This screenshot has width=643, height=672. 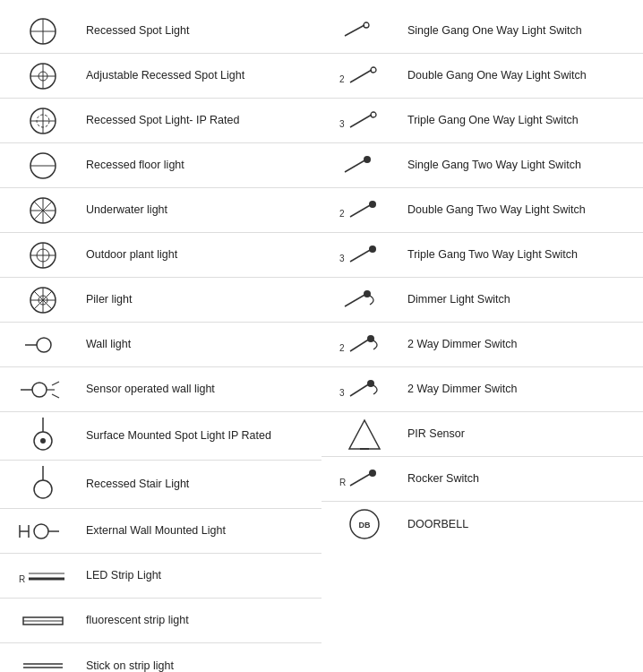 I want to click on symbol-piler, so click(x=43, y=300).